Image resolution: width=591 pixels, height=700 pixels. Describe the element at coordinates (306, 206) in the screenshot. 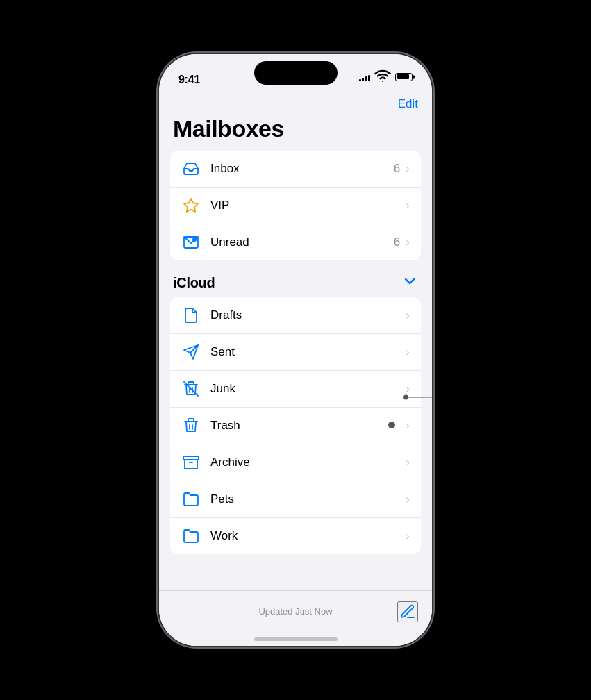

I see `vip-label: VIP` at that location.